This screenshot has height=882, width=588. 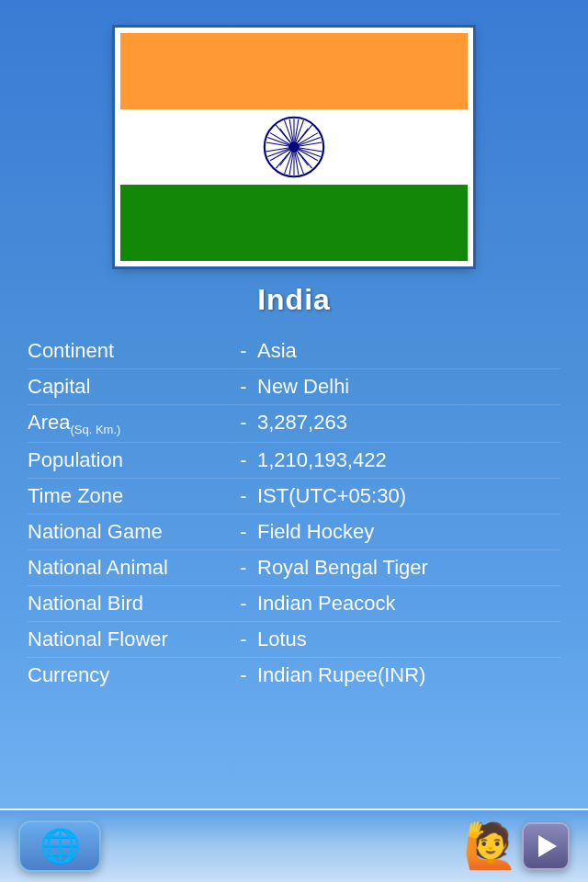 What do you see at coordinates (409, 675) in the screenshot?
I see `value-currency: Indian Rupee(INR)` at bounding box center [409, 675].